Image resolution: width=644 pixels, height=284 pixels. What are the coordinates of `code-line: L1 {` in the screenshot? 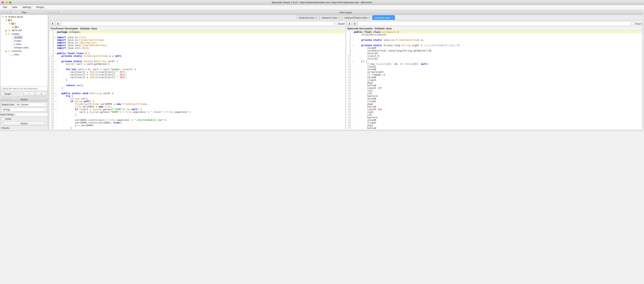 It's located at (498, 61).